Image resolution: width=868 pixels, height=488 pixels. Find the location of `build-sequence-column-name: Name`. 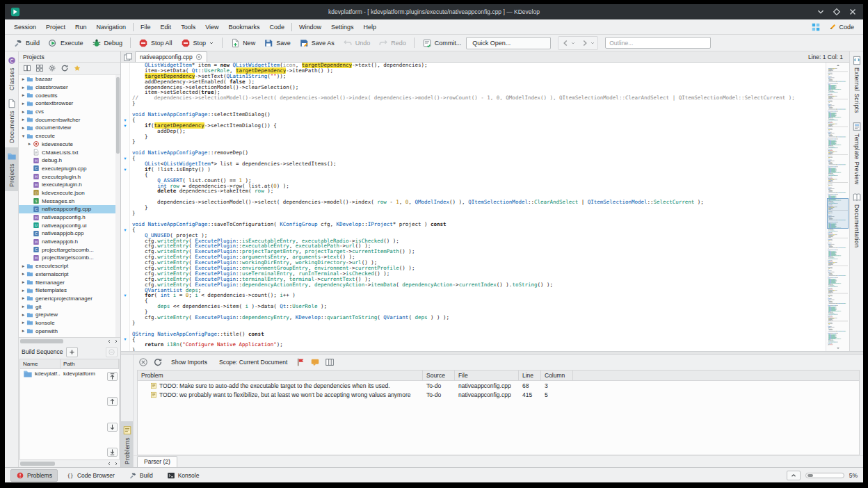

build-sequence-column-name: Name is located at coordinates (40, 364).